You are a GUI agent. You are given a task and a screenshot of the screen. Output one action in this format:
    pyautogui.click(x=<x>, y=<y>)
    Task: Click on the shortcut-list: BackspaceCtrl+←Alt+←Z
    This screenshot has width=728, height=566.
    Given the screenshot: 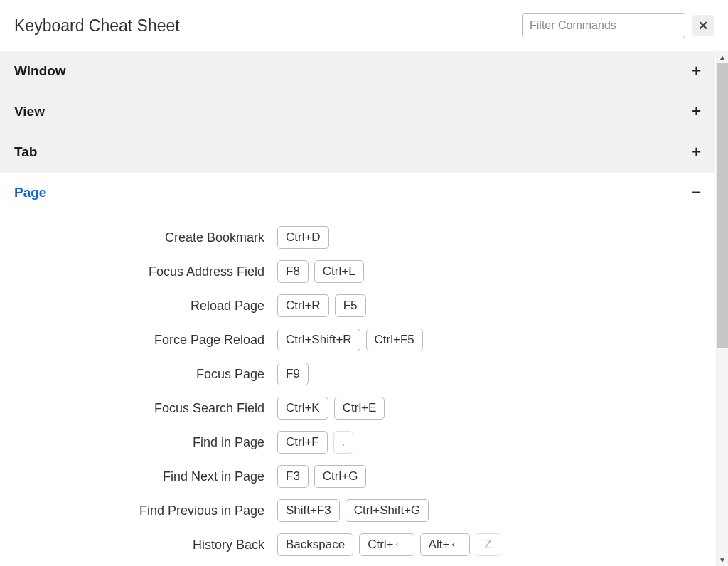 What is the action you would take?
    pyautogui.click(x=389, y=545)
    